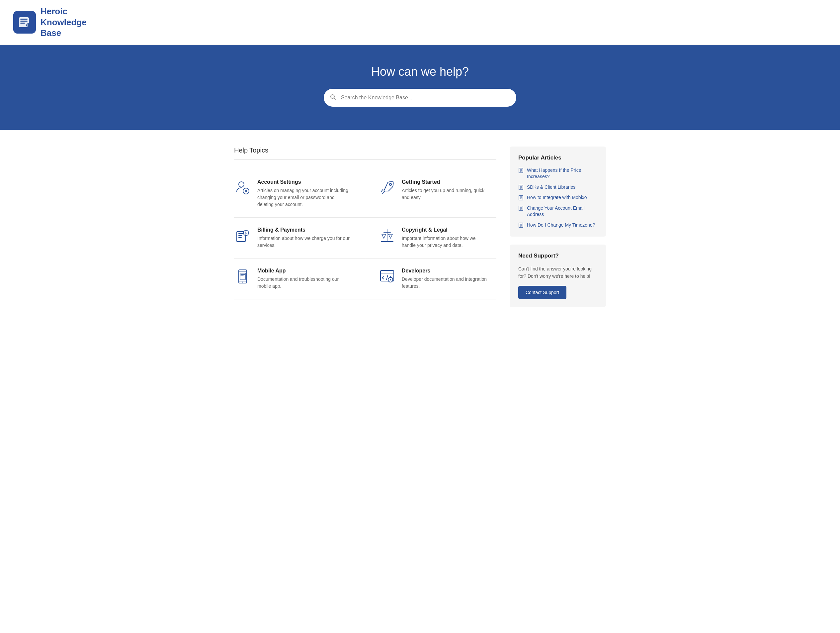  Describe the element at coordinates (300, 279) in the screenshot. I see `topic-mobile: Mobile App Documentation and troubleshoo…` at that location.